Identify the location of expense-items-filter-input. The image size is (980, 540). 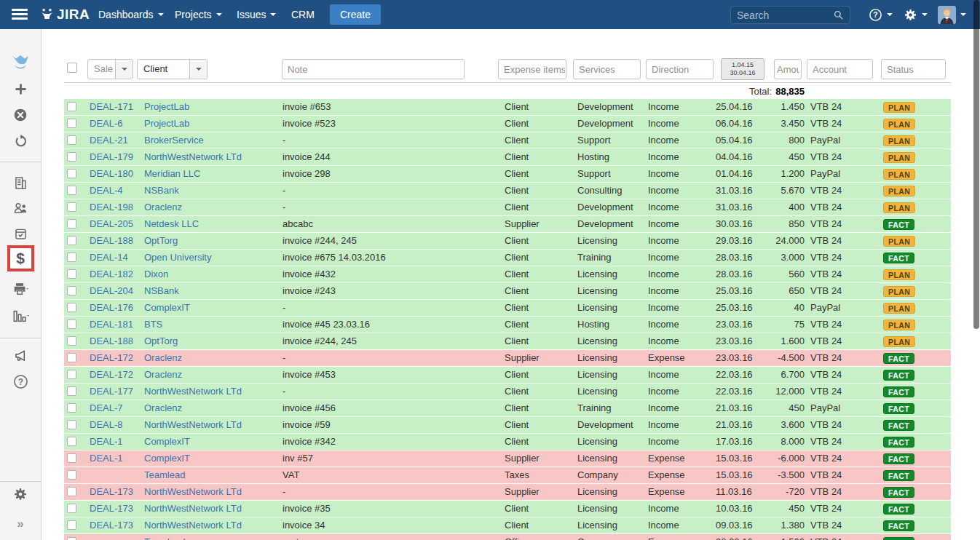
(532, 69).